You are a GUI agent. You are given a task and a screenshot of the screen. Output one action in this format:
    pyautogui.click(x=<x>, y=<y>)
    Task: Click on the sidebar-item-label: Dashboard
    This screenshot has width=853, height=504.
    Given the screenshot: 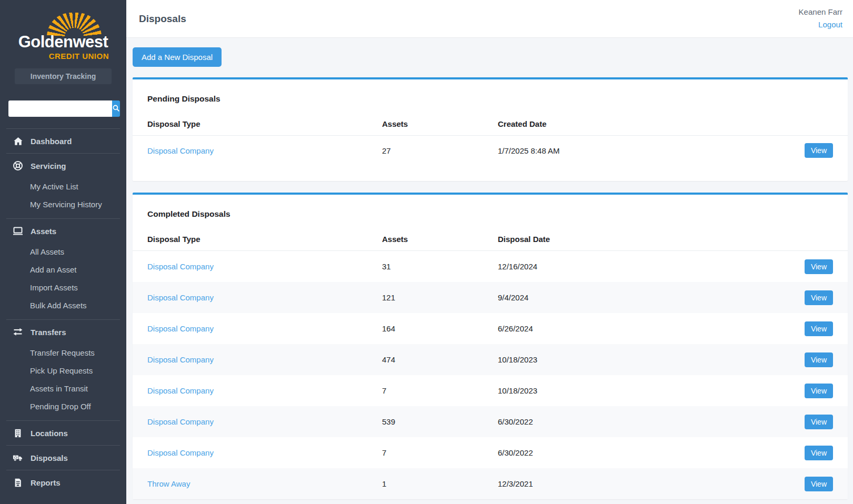 What is the action you would take?
    pyautogui.click(x=51, y=141)
    